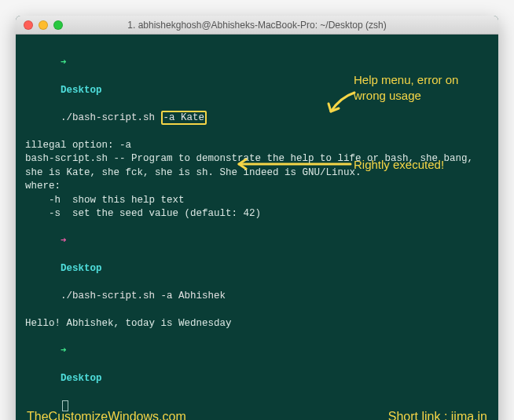  What do you see at coordinates (438, 415) in the screenshot?
I see `footer-shortlink: Short link : jima.in` at bounding box center [438, 415].